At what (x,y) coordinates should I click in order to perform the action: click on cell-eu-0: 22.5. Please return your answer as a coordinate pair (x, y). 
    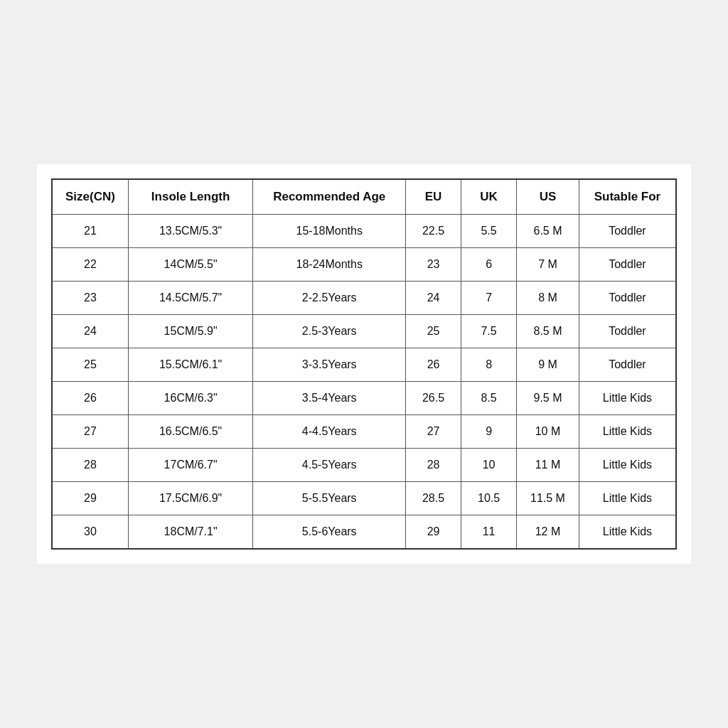
    Looking at the image, I should click on (434, 232).